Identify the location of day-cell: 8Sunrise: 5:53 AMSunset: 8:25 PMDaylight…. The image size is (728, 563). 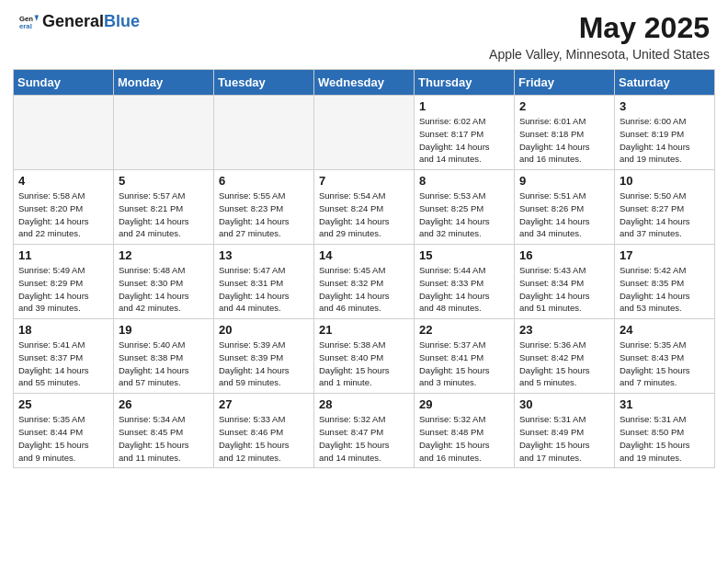
(465, 208).